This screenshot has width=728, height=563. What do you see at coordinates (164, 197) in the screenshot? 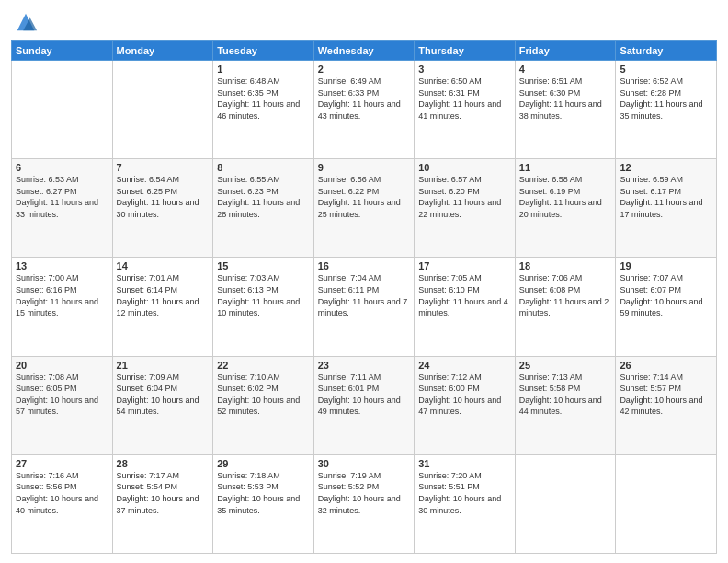
I see `day-info: Sunrise: 6:54 AM Sunset: 6:25 PM Dayligh…` at bounding box center [164, 197].